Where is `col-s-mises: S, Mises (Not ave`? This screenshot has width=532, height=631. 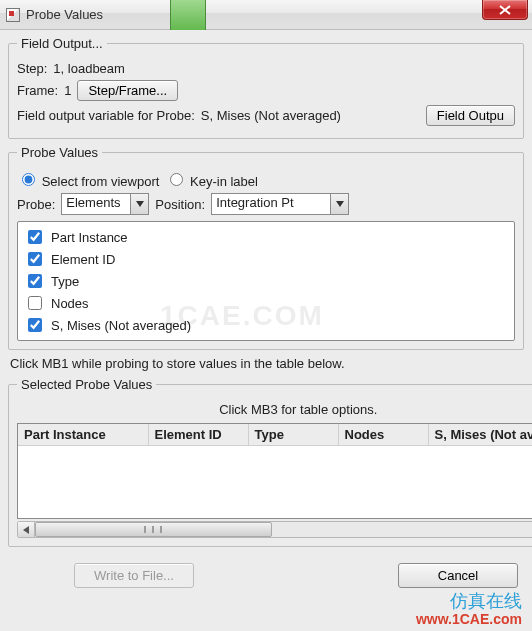 col-s-mises: S, Mises (Not ave is located at coordinates (480, 435).